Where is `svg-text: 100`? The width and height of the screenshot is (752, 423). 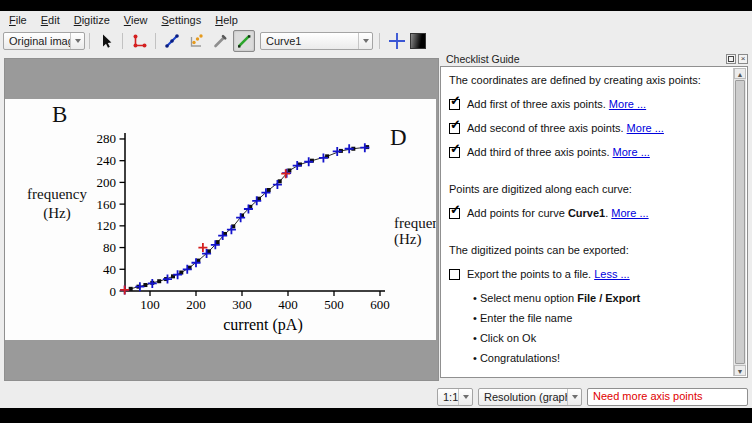 svg-text: 100 is located at coordinates (150, 304).